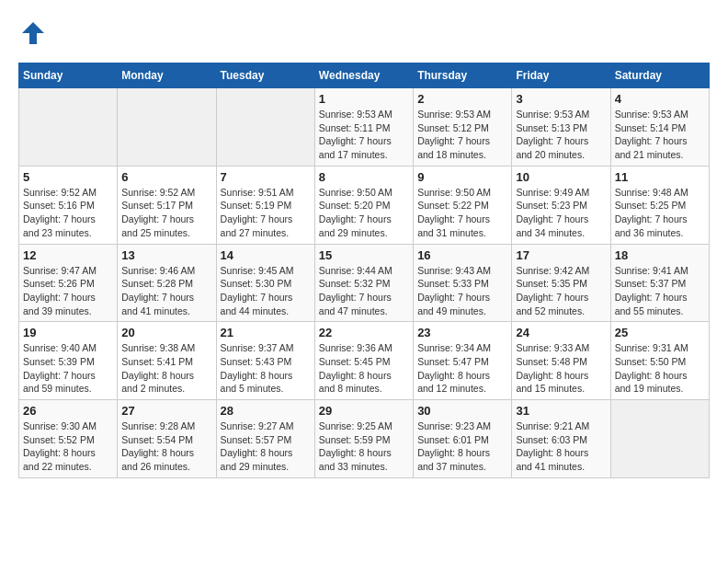  I want to click on day-info: Sunrise: 9:45 AM Sunset: 5:30 PM Dayligh…, so click(266, 291).